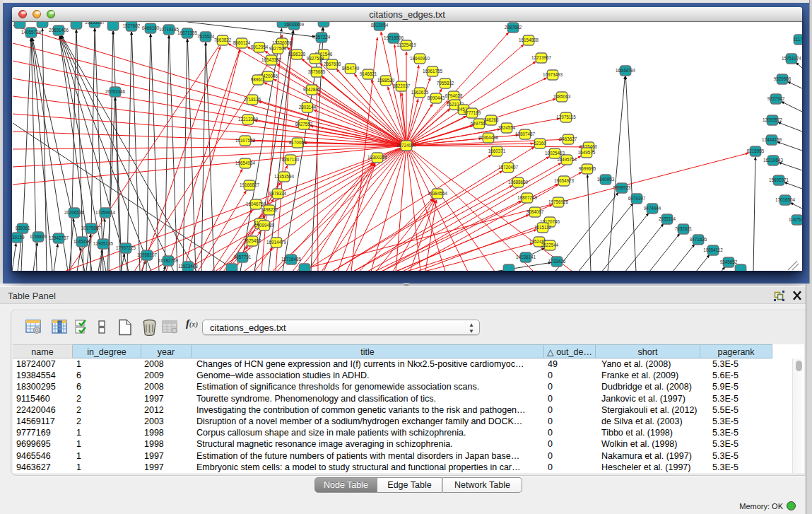 This screenshot has height=514, width=812. What do you see at coordinates (563, 96) in the screenshot?
I see `svg-text: 7485063` at bounding box center [563, 96].